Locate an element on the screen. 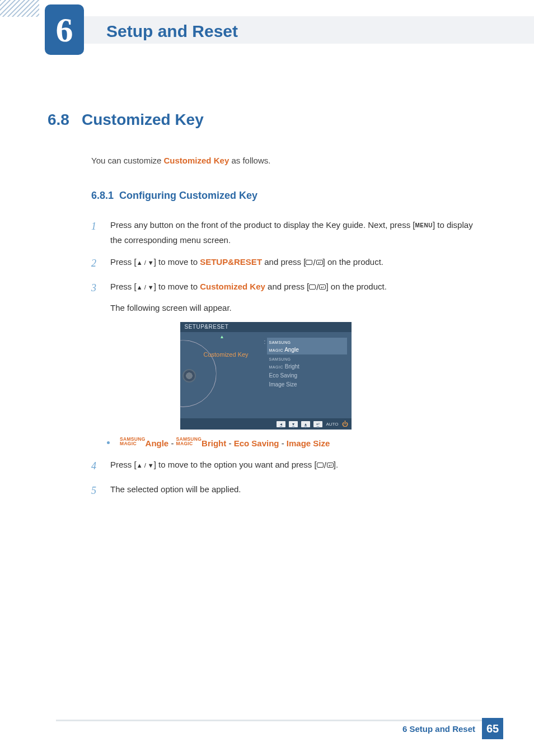  osd-menu-item: Customized Key is located at coordinates (226, 354).